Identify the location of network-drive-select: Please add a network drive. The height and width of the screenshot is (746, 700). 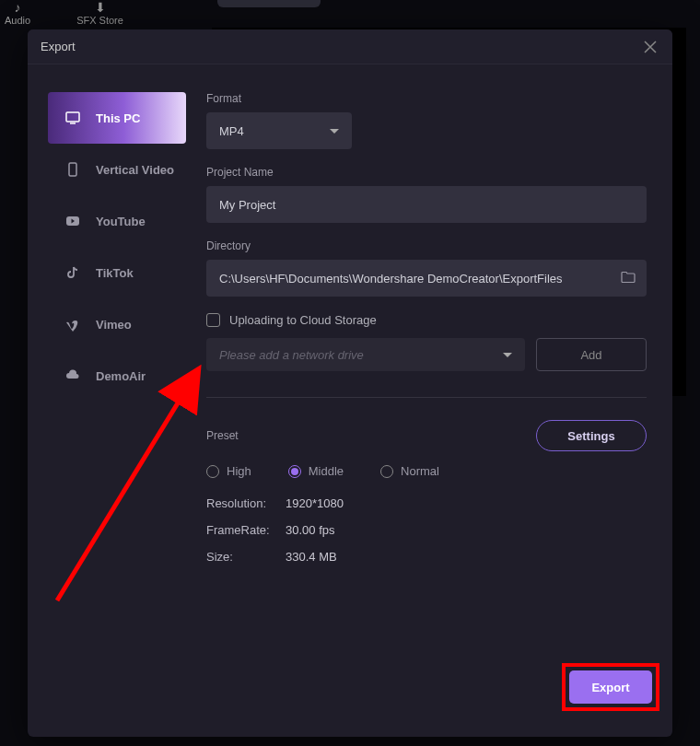
(366, 355).